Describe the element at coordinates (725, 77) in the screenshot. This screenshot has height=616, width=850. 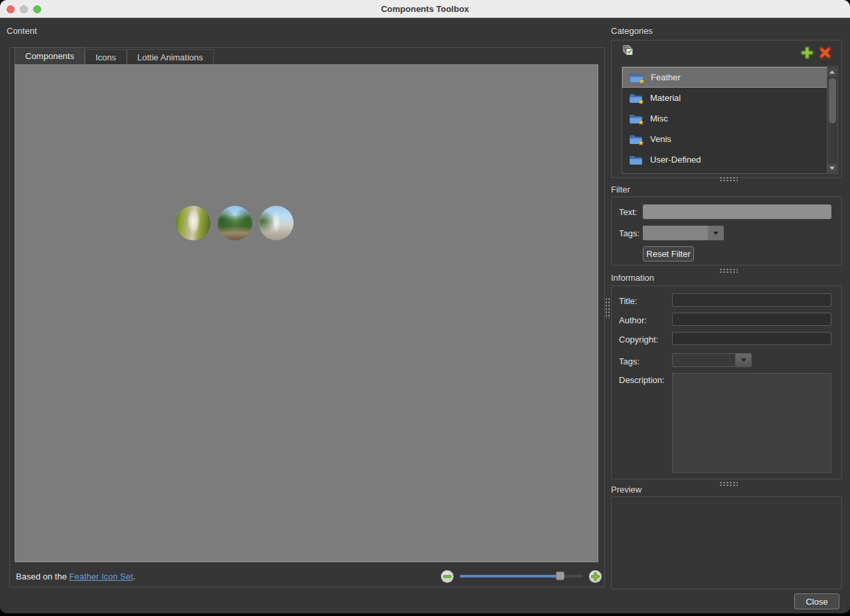
I see `category-item-feather: ★ Feather` at that location.